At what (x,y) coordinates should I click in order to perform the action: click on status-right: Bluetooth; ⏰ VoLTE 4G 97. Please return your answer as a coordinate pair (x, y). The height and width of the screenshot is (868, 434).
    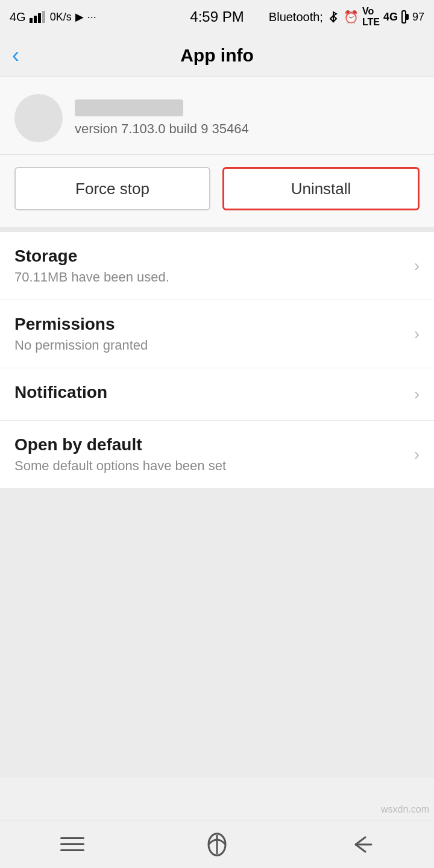
    Looking at the image, I should click on (347, 17).